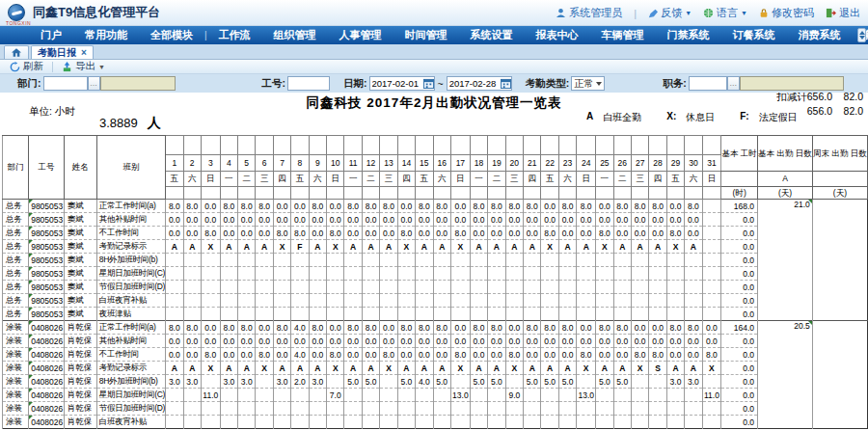 The width and height of the screenshot is (868, 430). Describe the element at coordinates (317, 382) in the screenshot. I see `day-value-cell: 3.0` at that location.